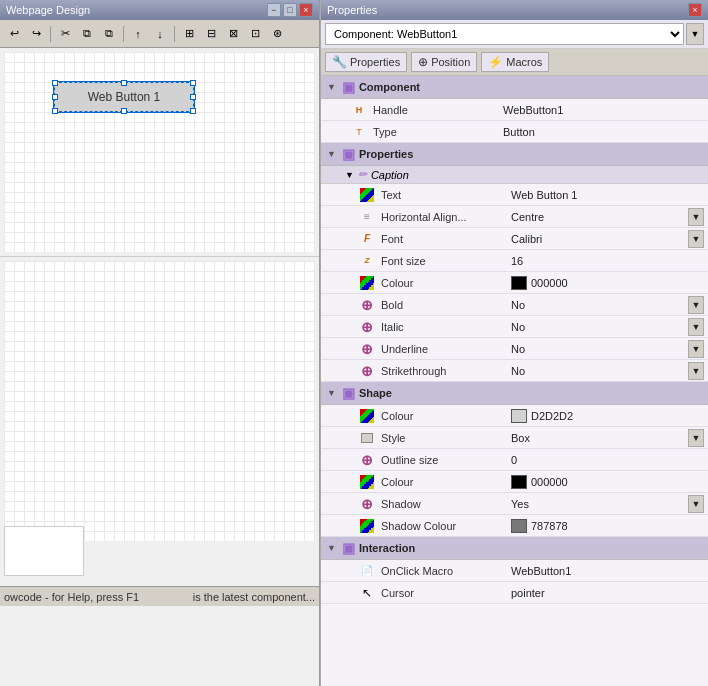  I want to click on halign-dropdown: ▼, so click(696, 217).